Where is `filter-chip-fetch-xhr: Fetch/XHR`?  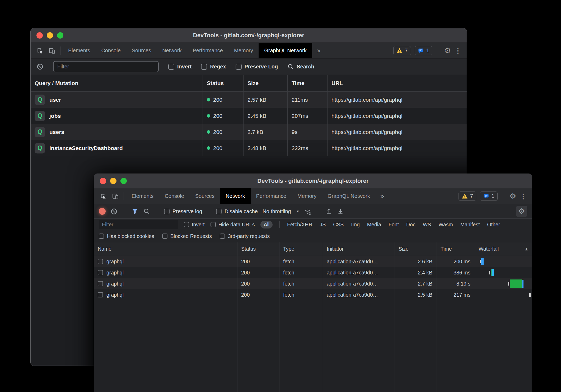 filter-chip-fetch-xhr: Fetch/XHR is located at coordinates (300, 225).